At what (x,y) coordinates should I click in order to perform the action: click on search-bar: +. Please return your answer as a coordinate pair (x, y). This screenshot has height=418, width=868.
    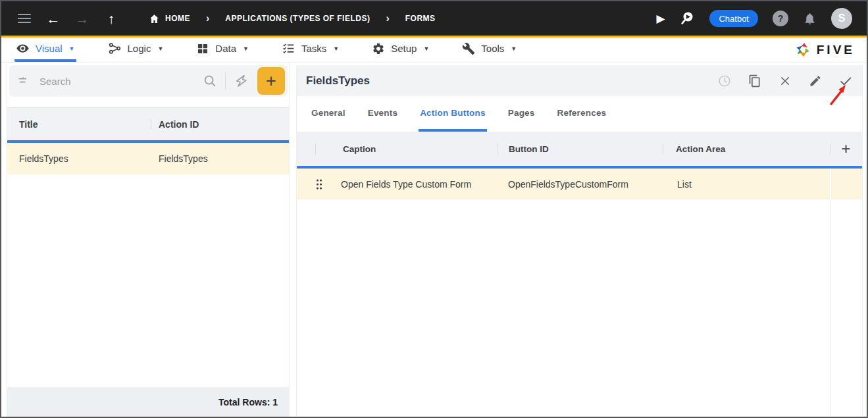
    Looking at the image, I should click on (149, 81).